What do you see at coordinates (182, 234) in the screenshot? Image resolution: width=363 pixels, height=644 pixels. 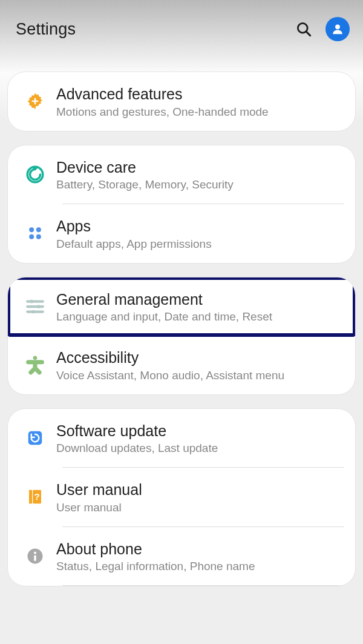 I see `row-apps: Apps Default apps, App permissions` at bounding box center [182, 234].